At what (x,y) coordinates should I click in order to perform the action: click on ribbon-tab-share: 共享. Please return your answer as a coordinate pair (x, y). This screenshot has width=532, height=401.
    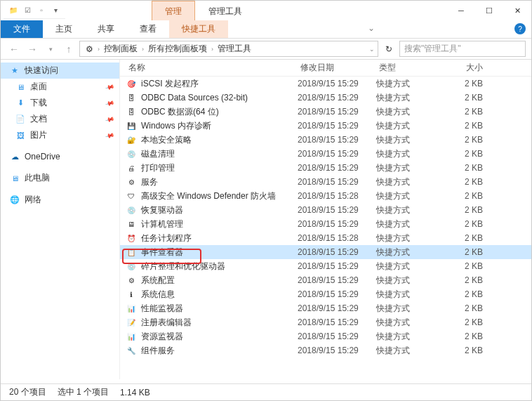
    Looking at the image, I should click on (106, 29).